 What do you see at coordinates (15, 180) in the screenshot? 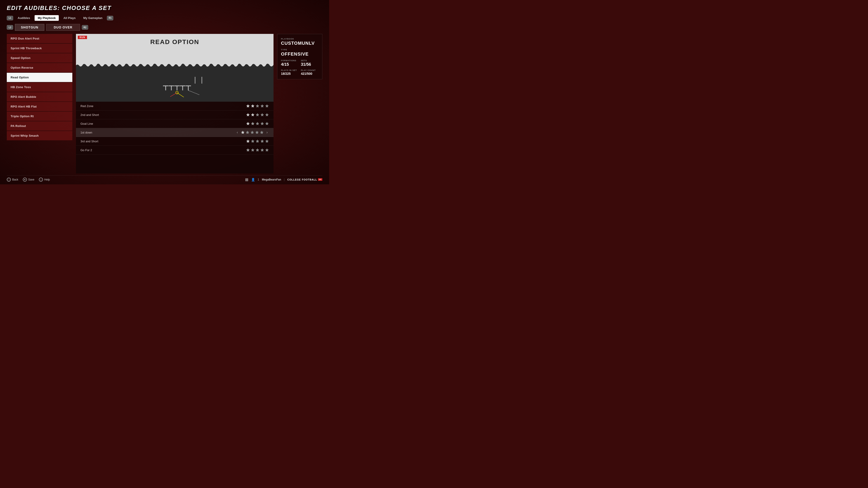
I see `back-label: Back` at bounding box center [15, 180].